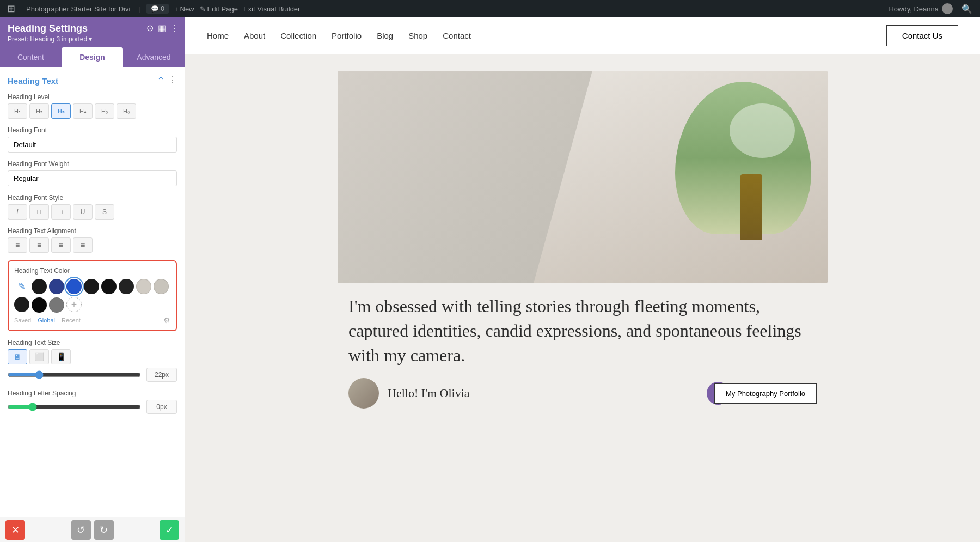  Describe the element at coordinates (105, 111) in the screenshot. I see `h5-button: H₅` at that location.